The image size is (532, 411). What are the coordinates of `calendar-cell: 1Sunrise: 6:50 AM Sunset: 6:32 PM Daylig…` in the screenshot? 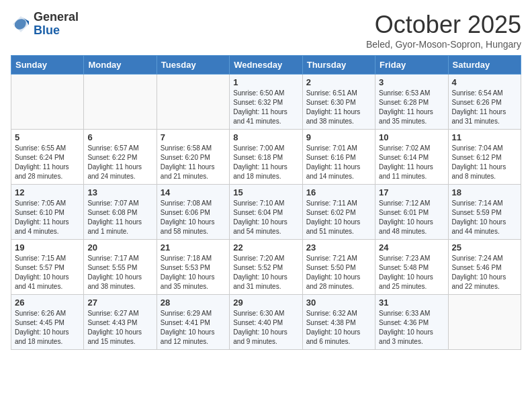 It's located at (266, 102).